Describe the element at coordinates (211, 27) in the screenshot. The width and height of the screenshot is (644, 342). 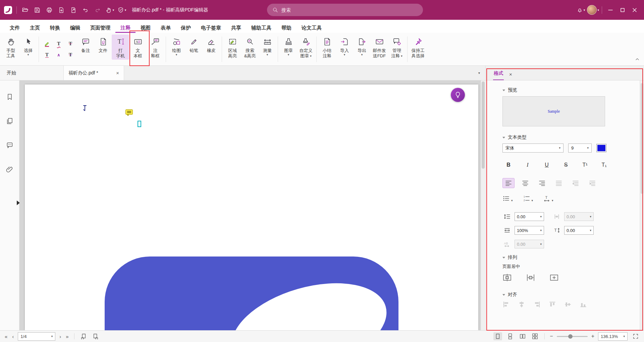
I see `menu-tab-esign: 电子签章` at that location.